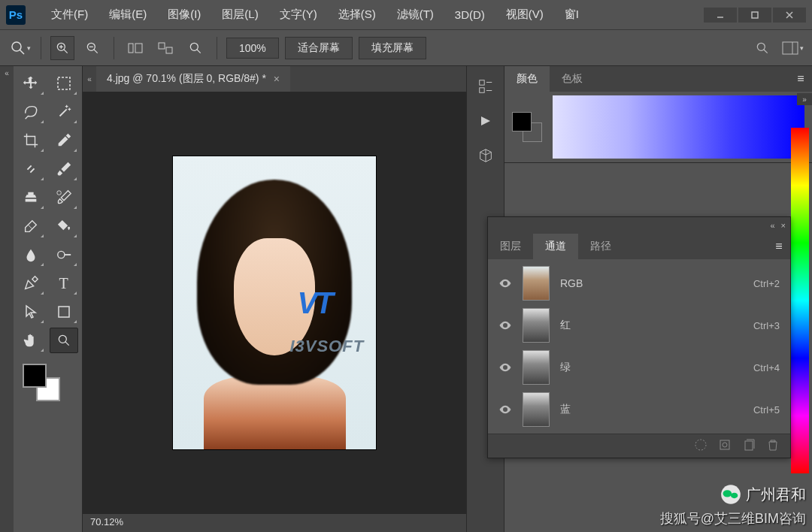 The width and height of the screenshot is (812, 532). I want to click on menu-image: 图像(I), so click(184, 15).